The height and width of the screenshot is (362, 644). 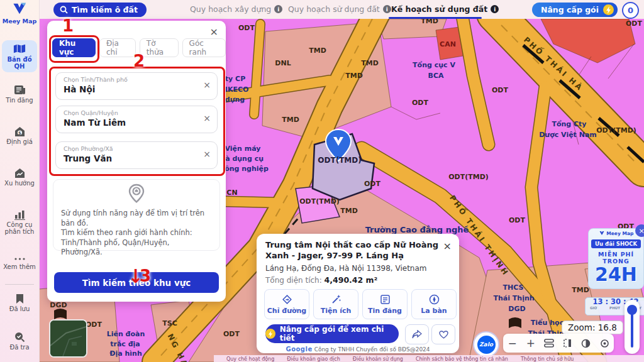 What do you see at coordinates (358, 293) in the screenshot?
I see `parcel-info-popup: Trung tâm Nội thất cao cấp Nữ Hoàng Xanh…` at bounding box center [358, 293].